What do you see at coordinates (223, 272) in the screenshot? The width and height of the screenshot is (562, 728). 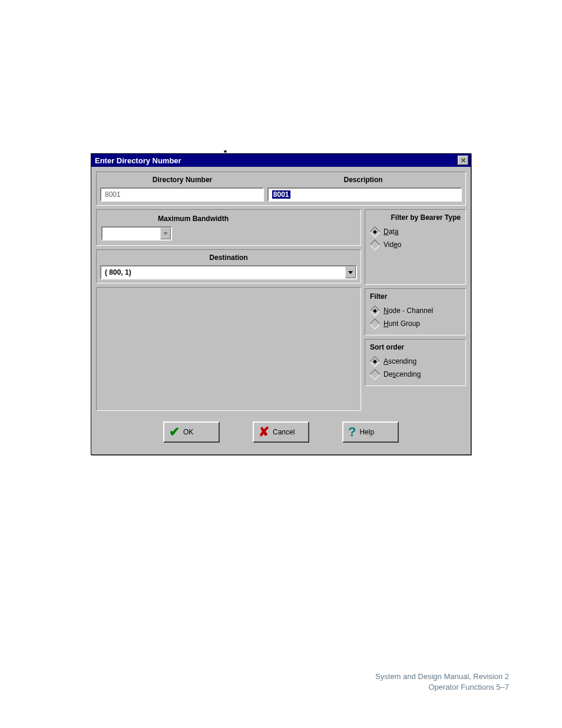 I see `destination-value: ( 800, 1)` at bounding box center [223, 272].